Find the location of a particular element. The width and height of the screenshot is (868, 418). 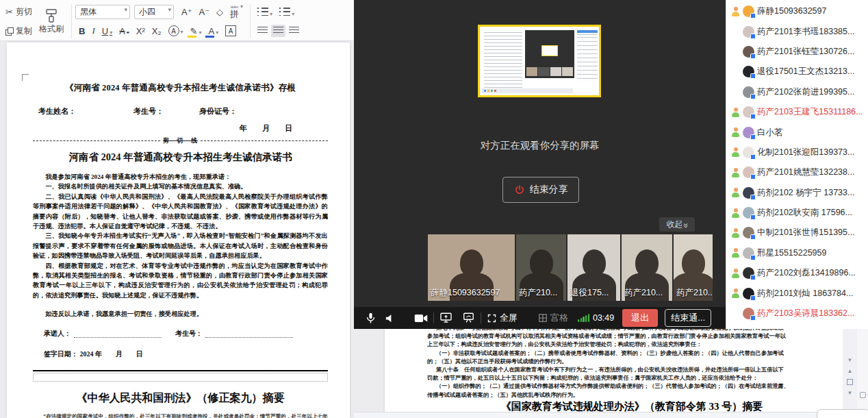

italic-button: I is located at coordinates (93, 31).